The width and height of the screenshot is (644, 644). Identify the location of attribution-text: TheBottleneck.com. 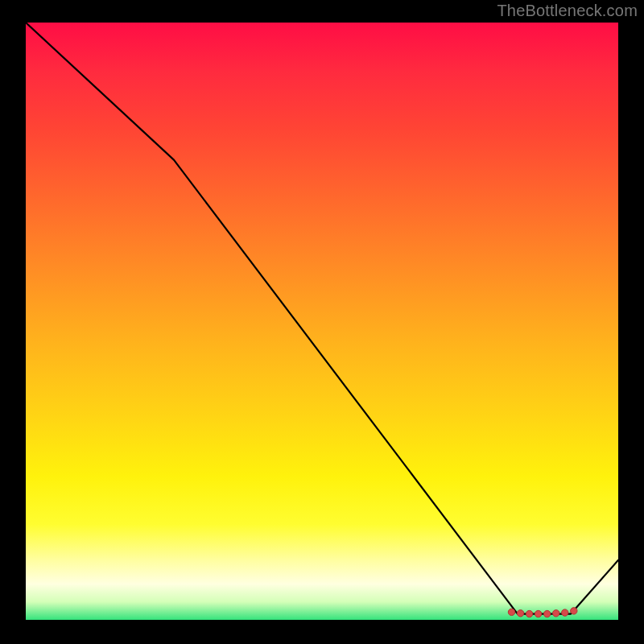
(567, 11).